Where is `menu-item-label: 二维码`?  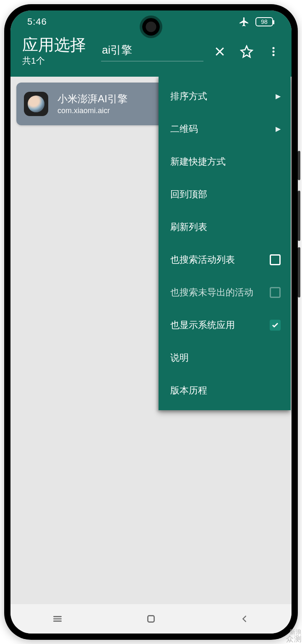 menu-item-label: 二维码 is located at coordinates (184, 129).